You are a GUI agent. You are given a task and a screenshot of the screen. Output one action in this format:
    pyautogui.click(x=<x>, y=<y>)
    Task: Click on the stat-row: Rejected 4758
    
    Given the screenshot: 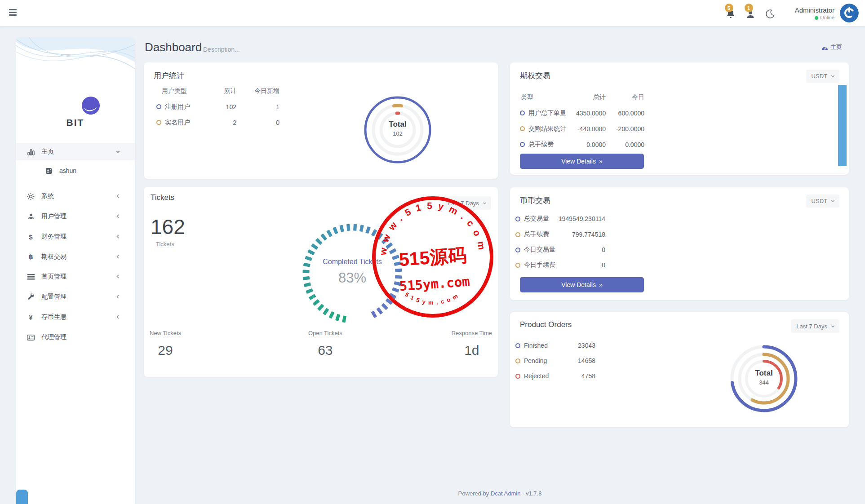 What is the action you would take?
    pyautogui.click(x=555, y=376)
    